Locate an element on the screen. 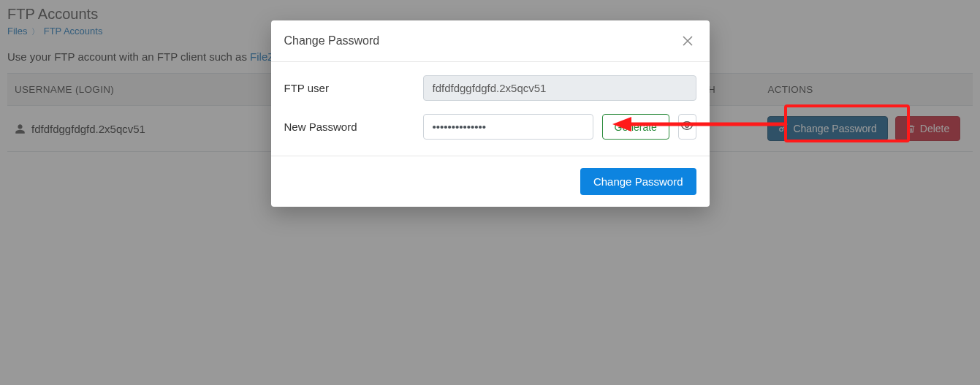 Image resolution: width=980 pixels, height=385 pixels. modal-title: Change Password is located at coordinates (332, 41).